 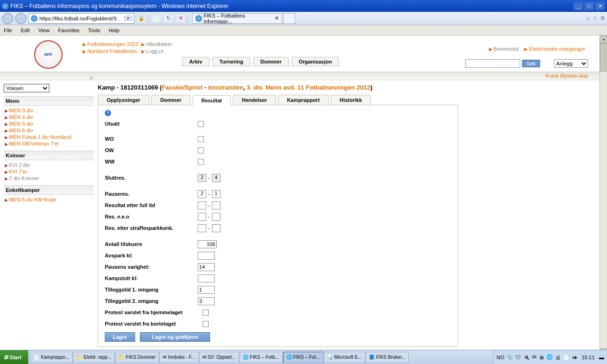 What do you see at coordinates (216, 228) in the screenshot?
I see `straffe-away` at bounding box center [216, 228].